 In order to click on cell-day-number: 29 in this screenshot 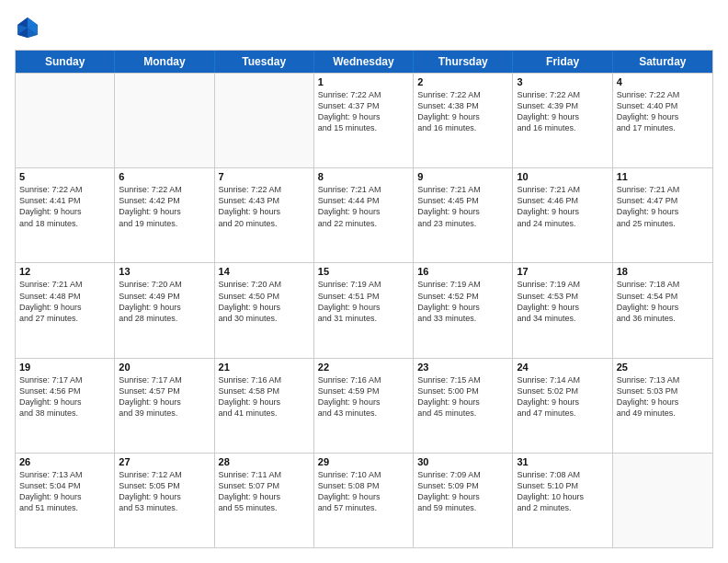, I will do `click(364, 462)`.